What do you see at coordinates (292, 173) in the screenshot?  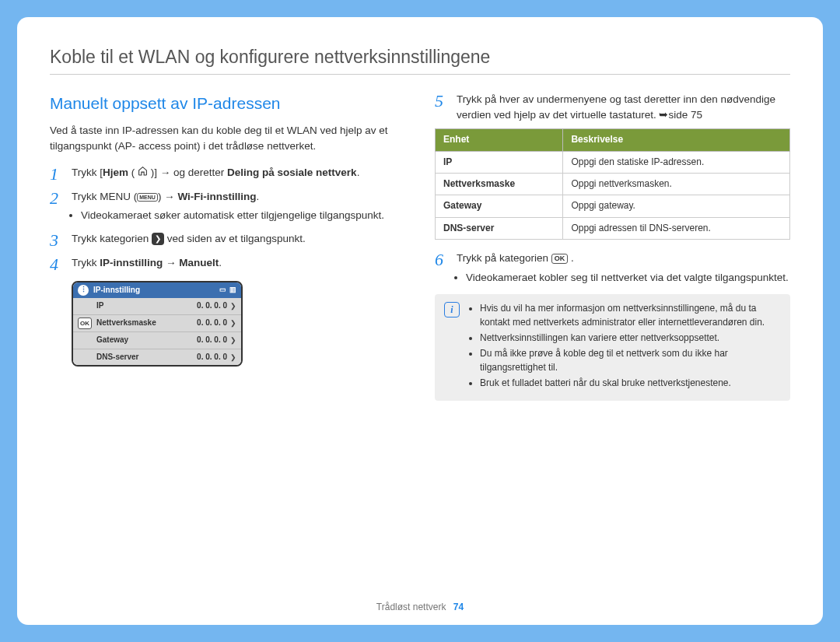 I see `label-deling: Deling på sosiale nettverk` at bounding box center [292, 173].